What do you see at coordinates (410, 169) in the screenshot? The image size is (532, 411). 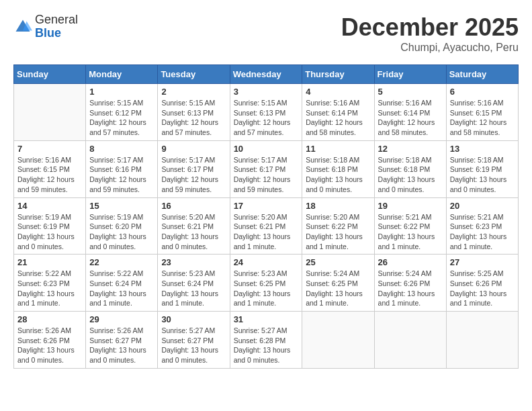 I see `calendar-cell: 12Sunrise: 5:18 AM Sunset: 6:18 PM Dayli…` at bounding box center [410, 169].